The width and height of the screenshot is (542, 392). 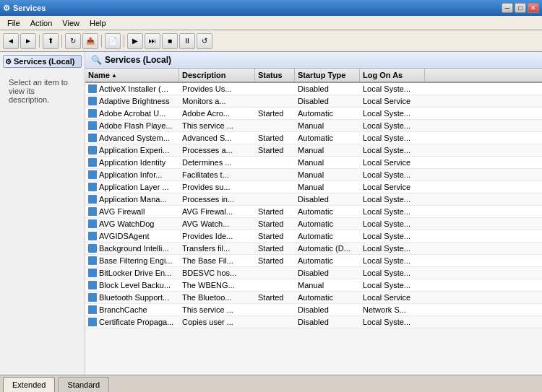 What do you see at coordinates (7, 9) in the screenshot?
I see `app-icon: ⚙` at bounding box center [7, 9].